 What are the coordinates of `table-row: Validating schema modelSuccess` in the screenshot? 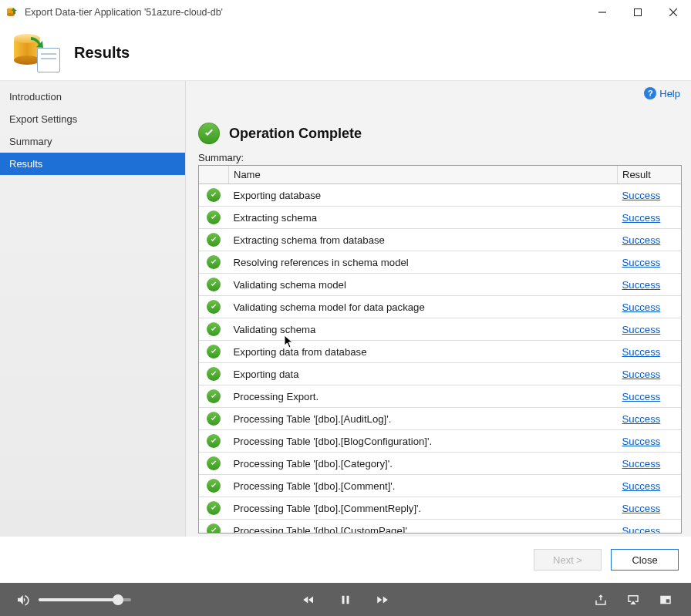 It's located at (440, 285).